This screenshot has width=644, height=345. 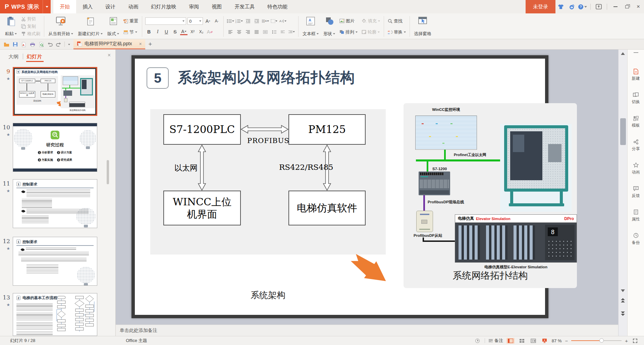 I want to click on restore-button, so click(x=627, y=7).